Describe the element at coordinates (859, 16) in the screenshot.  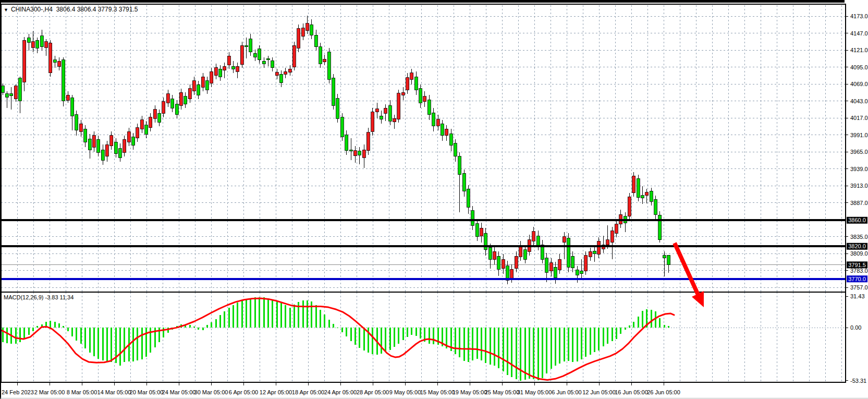
I see `price-tick-label: 4173.0` at that location.